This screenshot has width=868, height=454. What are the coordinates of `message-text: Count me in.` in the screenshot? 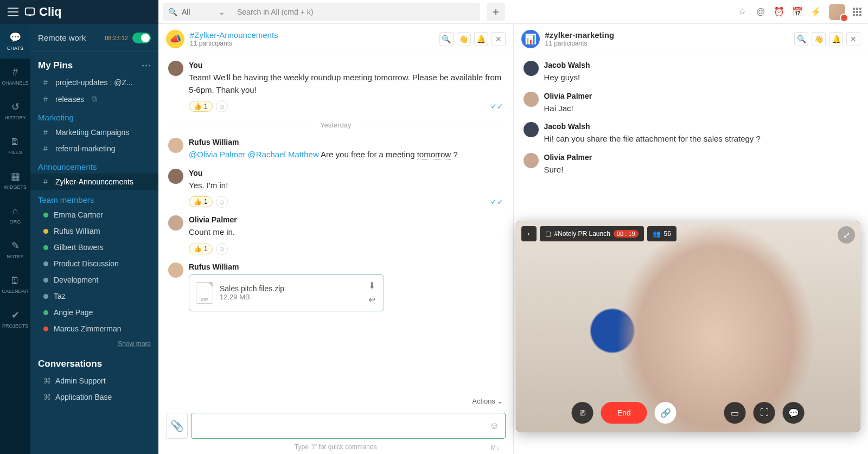 It's located at (346, 232).